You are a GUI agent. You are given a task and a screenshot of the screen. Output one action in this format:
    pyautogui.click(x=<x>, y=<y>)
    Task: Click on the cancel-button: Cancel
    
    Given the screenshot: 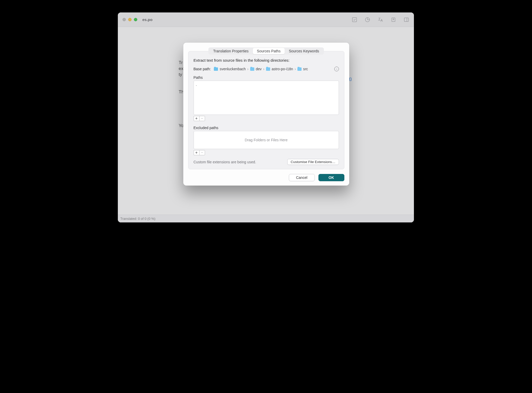 What is the action you would take?
    pyautogui.click(x=302, y=178)
    